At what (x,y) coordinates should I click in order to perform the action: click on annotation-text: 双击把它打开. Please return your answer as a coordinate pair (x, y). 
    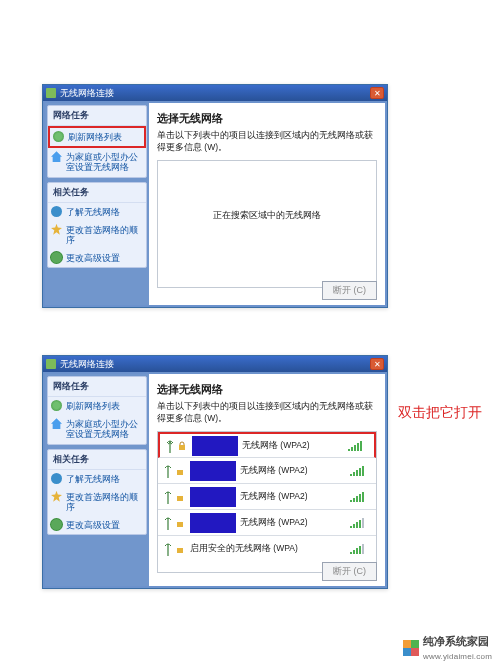
    Looking at the image, I should click on (440, 413).